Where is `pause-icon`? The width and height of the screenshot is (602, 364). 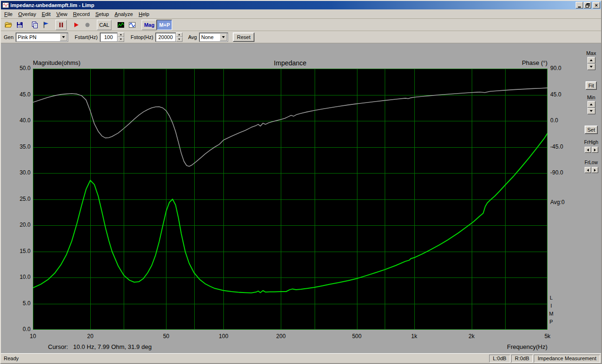 pause-icon is located at coordinates (61, 25).